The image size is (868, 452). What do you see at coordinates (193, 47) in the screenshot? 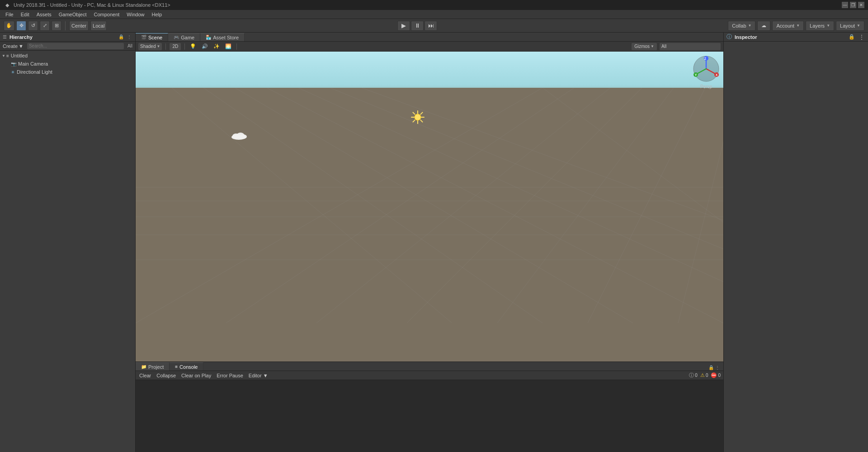
I see `scene-light-btn: 💡` at bounding box center [193, 47].